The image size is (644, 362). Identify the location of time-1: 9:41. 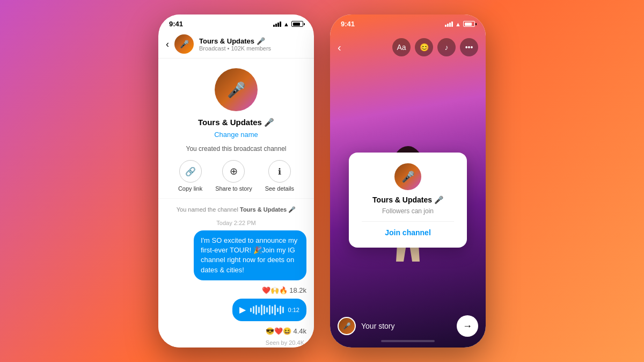
(176, 24).